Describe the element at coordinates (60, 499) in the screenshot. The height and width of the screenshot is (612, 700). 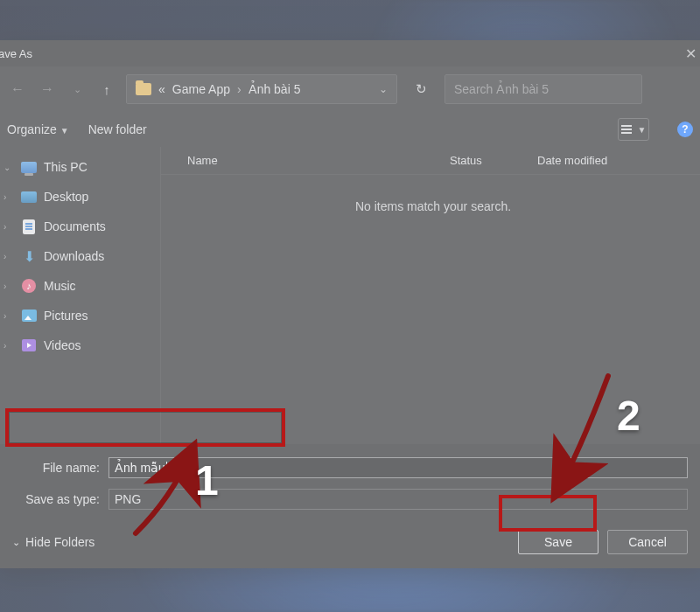
I see `type-label: Save as type:` at that location.